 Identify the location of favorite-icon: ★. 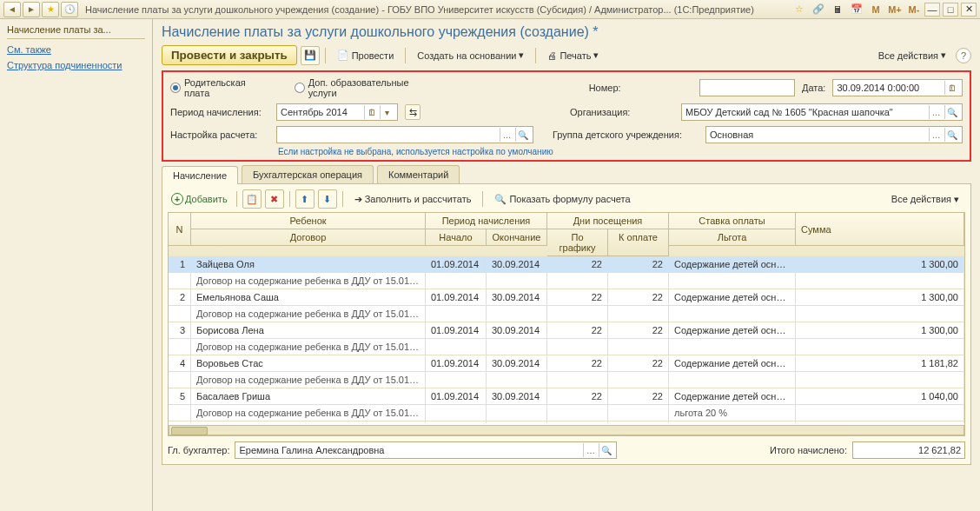
(50, 10).